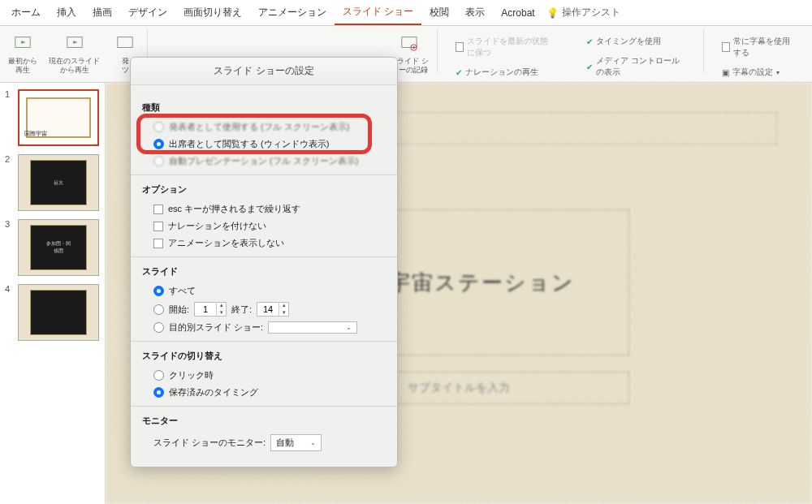  What do you see at coordinates (213, 13) in the screenshot?
I see `tab-transition: 画面切り替え` at bounding box center [213, 13].